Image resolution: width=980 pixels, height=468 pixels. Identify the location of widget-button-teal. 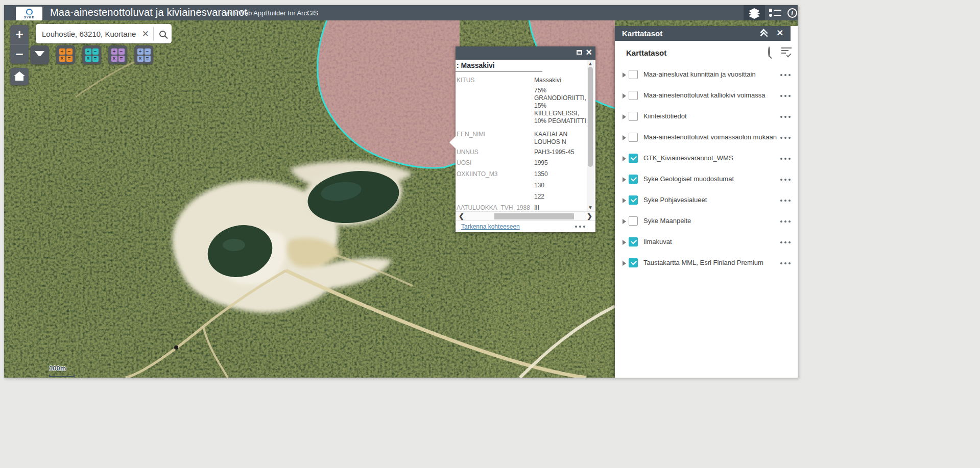
(92, 55).